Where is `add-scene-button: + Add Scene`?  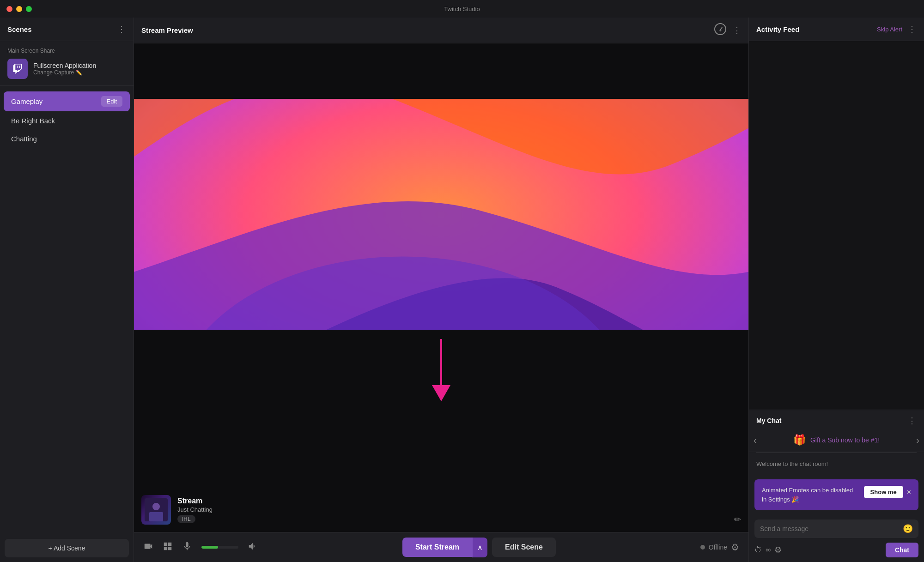
add-scene-button: + Add Scene is located at coordinates (67, 548).